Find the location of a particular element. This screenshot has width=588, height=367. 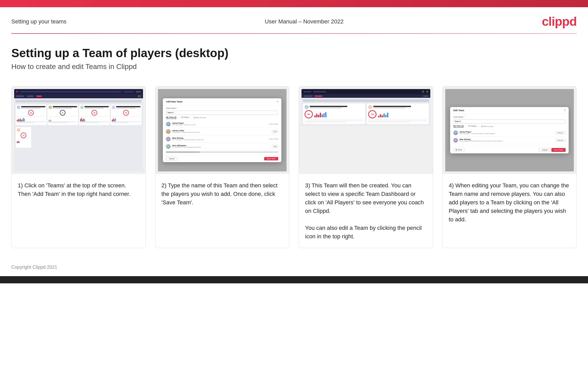

remove-player-1-button: Remove is located at coordinates (560, 133).